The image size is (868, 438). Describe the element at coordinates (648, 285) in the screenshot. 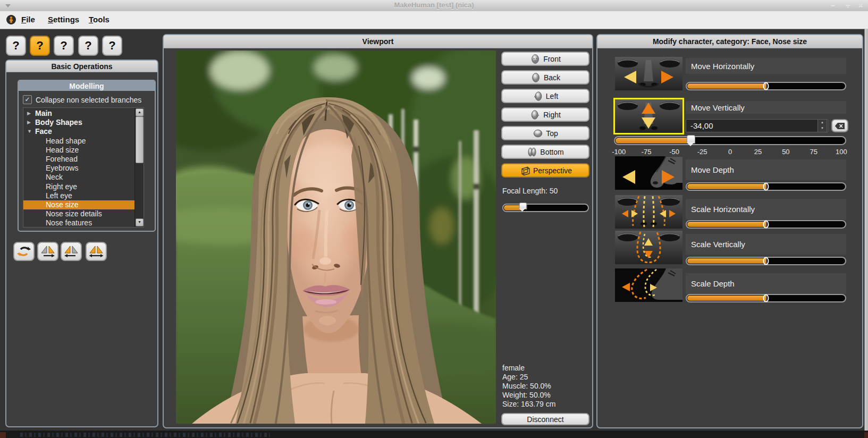

I see `nose-scale-depth-thumbnail` at that location.